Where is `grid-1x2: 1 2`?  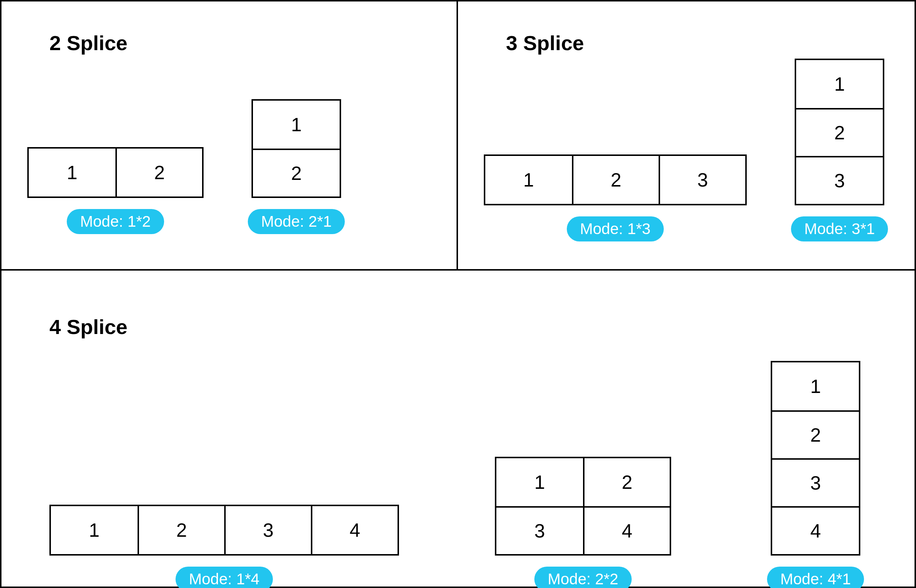
grid-1x2: 1 2 is located at coordinates (115, 173).